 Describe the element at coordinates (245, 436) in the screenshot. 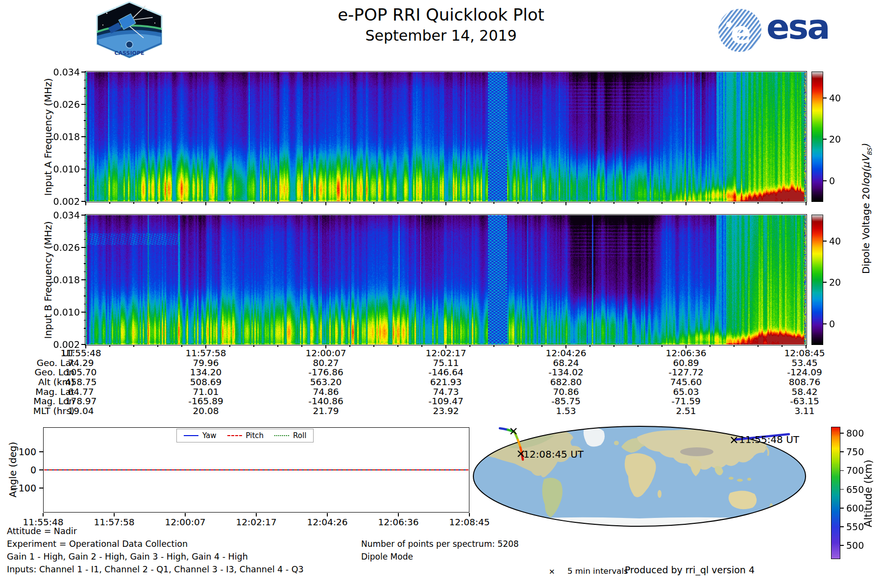

I see `angle-legend: Yaw Pitch Roll` at that location.